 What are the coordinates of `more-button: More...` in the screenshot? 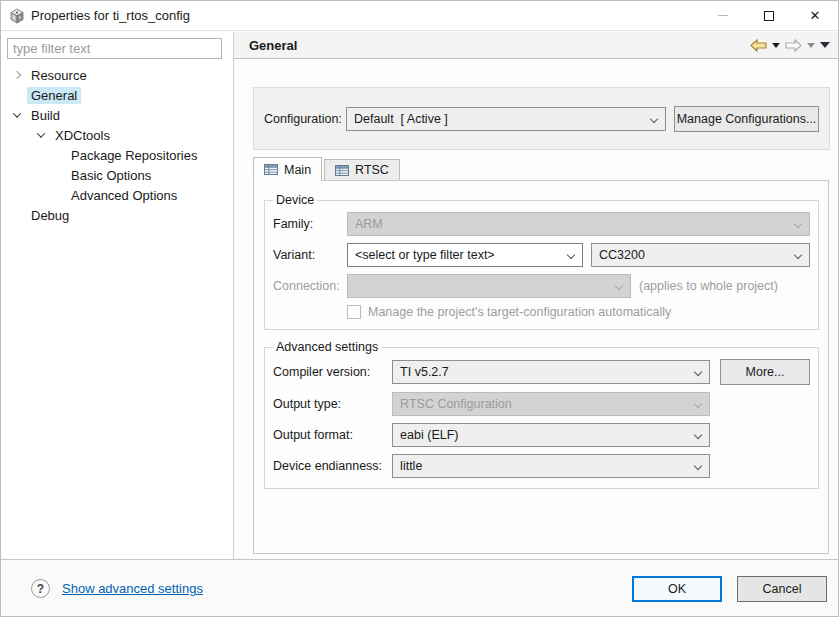 It's located at (765, 372).